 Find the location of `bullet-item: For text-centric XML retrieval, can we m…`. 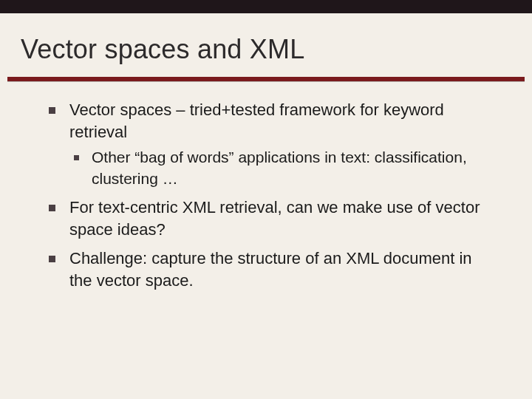

bullet-item: For text-centric XML retrieval, can we m… is located at coordinates (266, 219).